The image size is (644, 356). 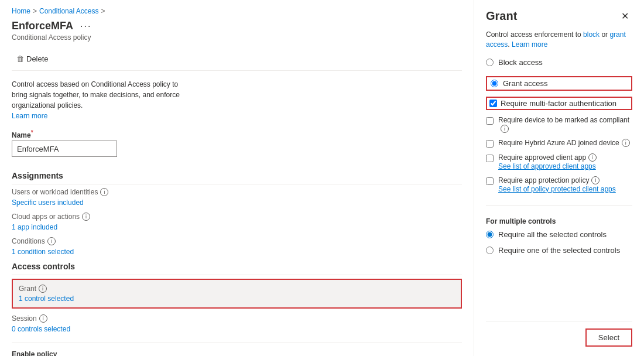 I want to click on device-compliant-info-icon: i, so click(x=505, y=129).